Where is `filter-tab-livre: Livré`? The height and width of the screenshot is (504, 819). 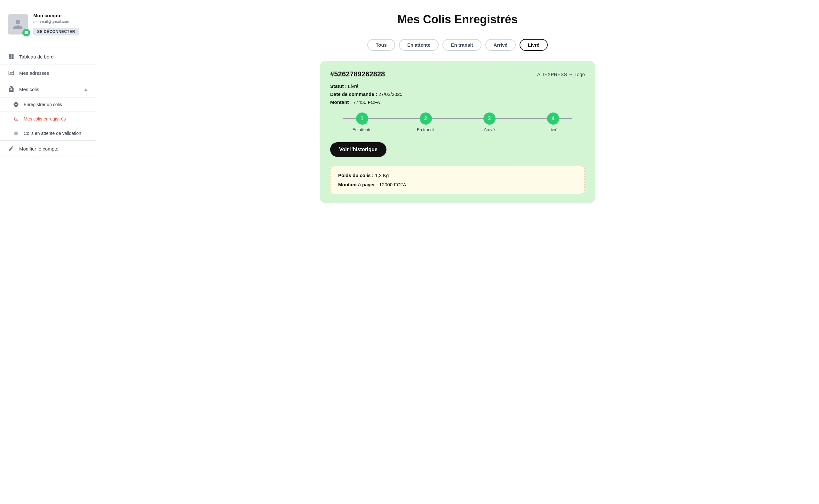 filter-tab-livre: Livré is located at coordinates (534, 45).